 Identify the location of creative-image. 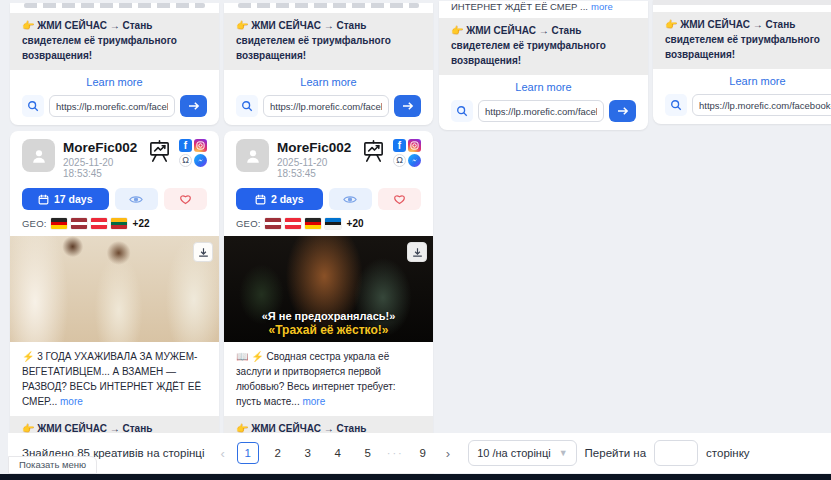
(114, 289).